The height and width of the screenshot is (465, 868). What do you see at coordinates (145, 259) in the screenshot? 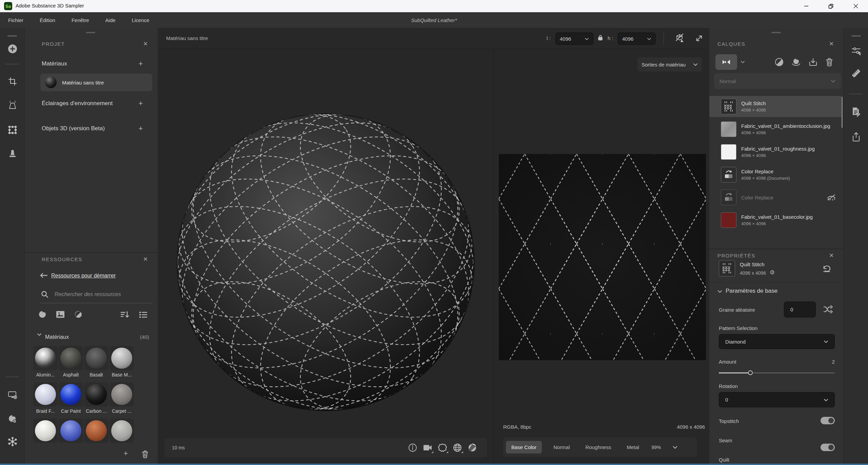
I see `resources-close-icon: ✕` at bounding box center [145, 259].